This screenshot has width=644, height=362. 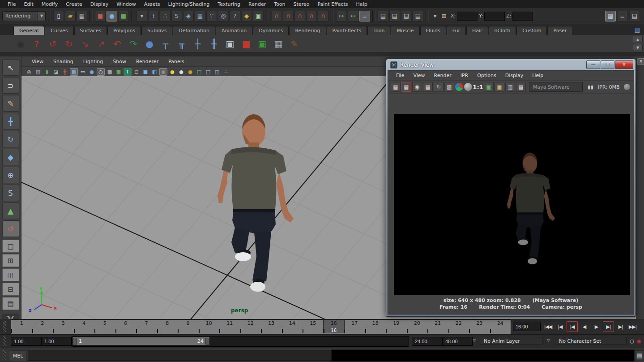 What do you see at coordinates (59, 30) in the screenshot?
I see `shelf-tab: Curves` at bounding box center [59, 30].